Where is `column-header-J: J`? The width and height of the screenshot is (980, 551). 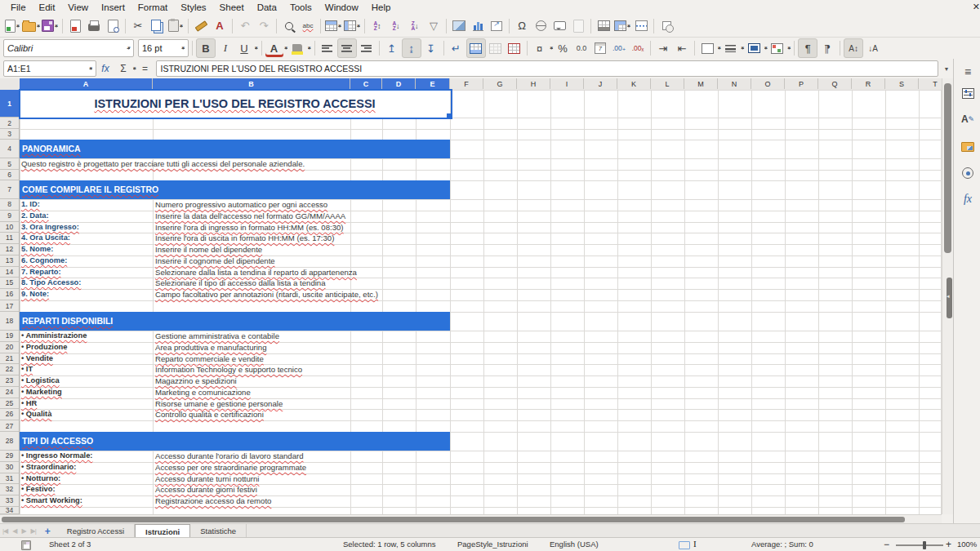
column-header-J: J is located at coordinates (601, 83).